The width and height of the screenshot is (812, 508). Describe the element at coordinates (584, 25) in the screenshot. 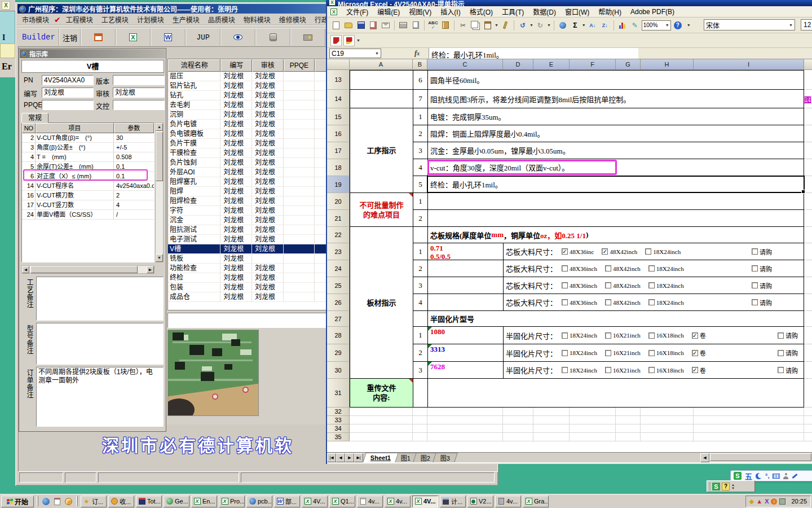

I see `autosum-dropdown: ▼` at that location.